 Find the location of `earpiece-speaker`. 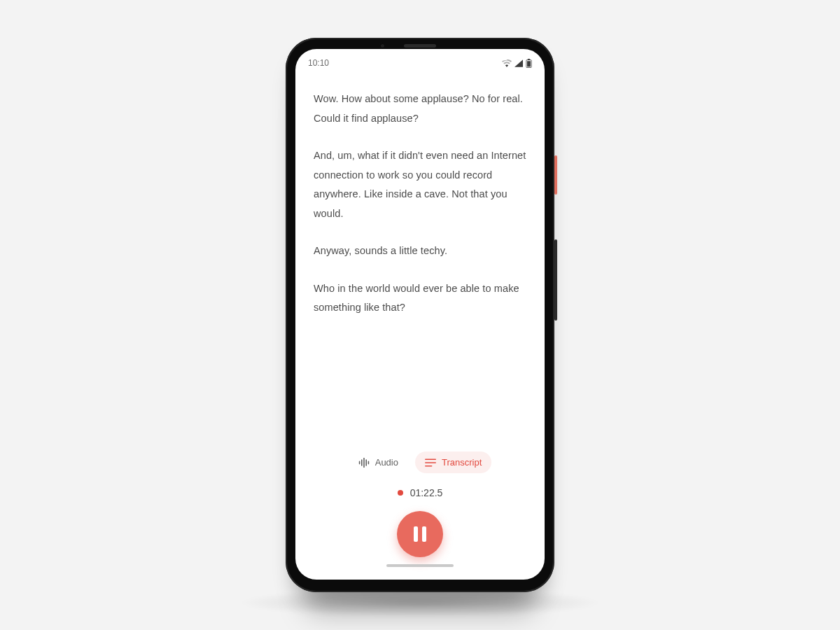

earpiece-speaker is located at coordinates (420, 46).